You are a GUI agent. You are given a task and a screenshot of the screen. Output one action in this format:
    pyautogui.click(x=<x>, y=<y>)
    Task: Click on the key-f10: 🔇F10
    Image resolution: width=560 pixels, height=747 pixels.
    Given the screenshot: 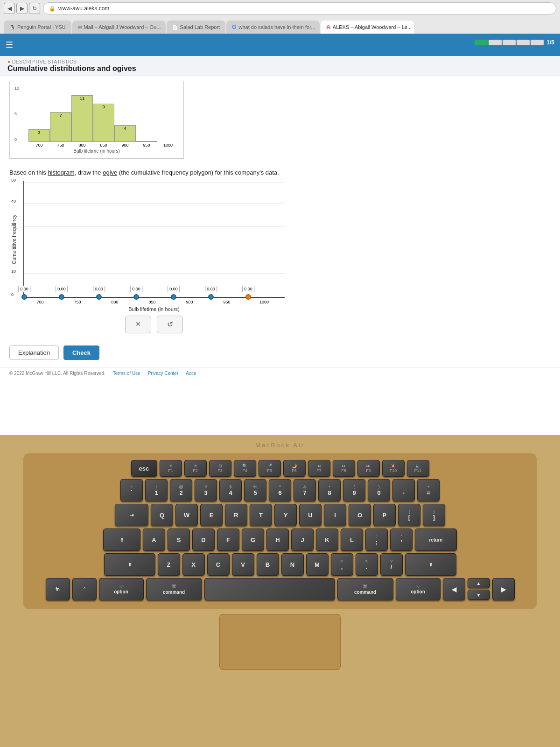 What is the action you would take?
    pyautogui.click(x=393, y=468)
    